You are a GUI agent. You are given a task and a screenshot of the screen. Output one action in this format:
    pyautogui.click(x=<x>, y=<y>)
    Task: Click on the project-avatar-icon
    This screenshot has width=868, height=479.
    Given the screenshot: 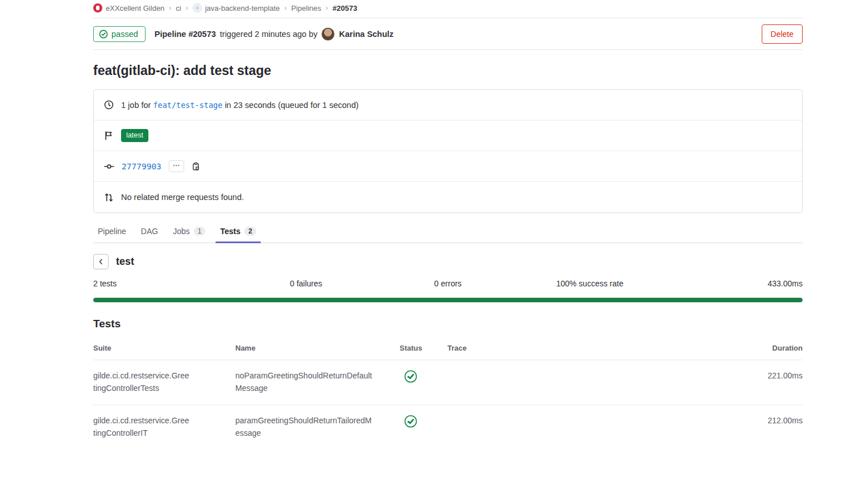 What is the action you would take?
    pyautogui.click(x=197, y=8)
    